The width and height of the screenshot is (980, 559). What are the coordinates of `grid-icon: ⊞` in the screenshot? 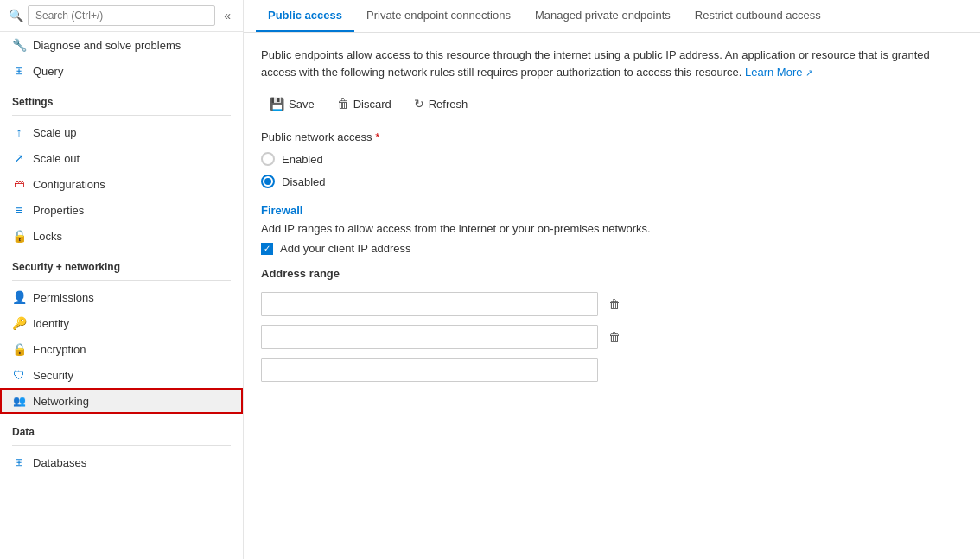 It's located at (19, 71).